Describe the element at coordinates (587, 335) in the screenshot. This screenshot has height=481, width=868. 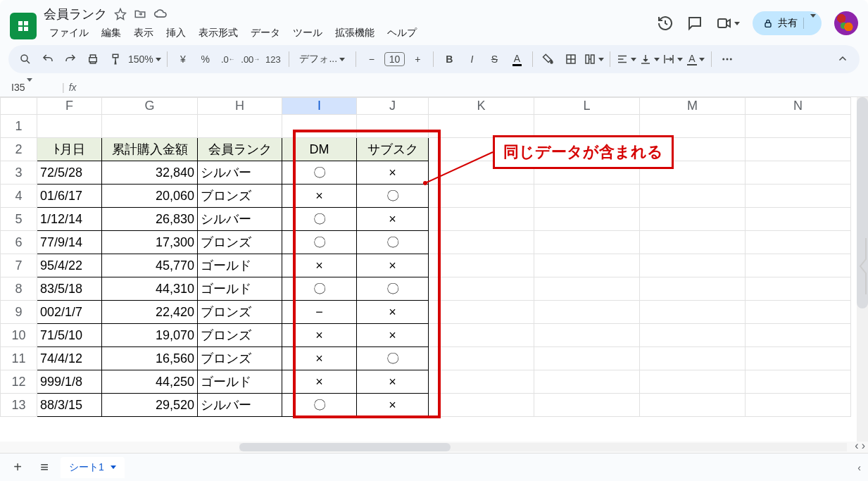
I see `cell-L10` at that location.